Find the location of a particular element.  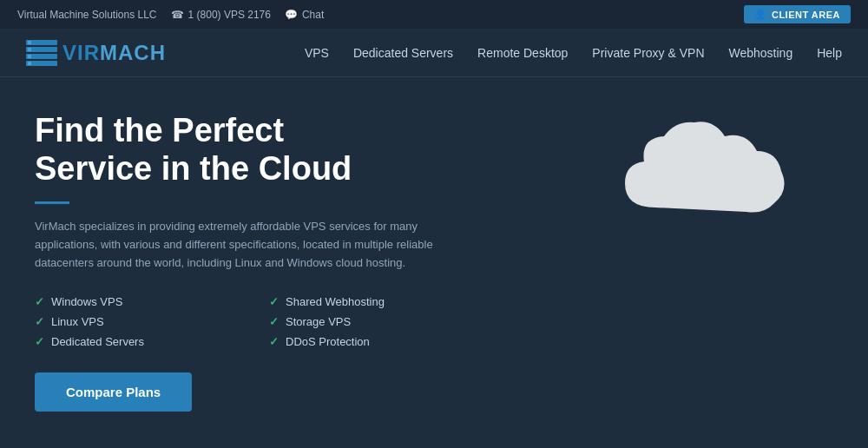

feature-dedicated-servers: ✓ Dedicated Servers is located at coordinates (126, 342).